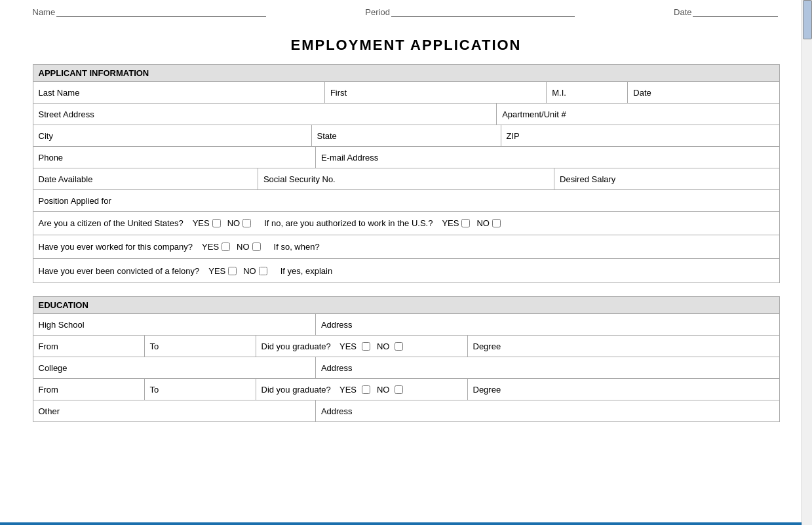 Image resolution: width=812 pixels, height=525 pixels. I want to click on name-field: Name, so click(151, 12).